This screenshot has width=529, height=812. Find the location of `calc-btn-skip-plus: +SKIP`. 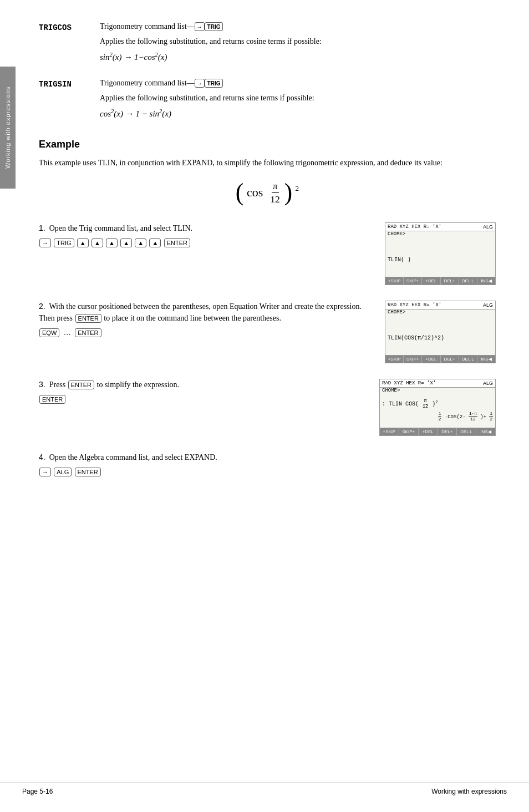

calc-btn-skip-plus: +SKIP is located at coordinates (395, 281).